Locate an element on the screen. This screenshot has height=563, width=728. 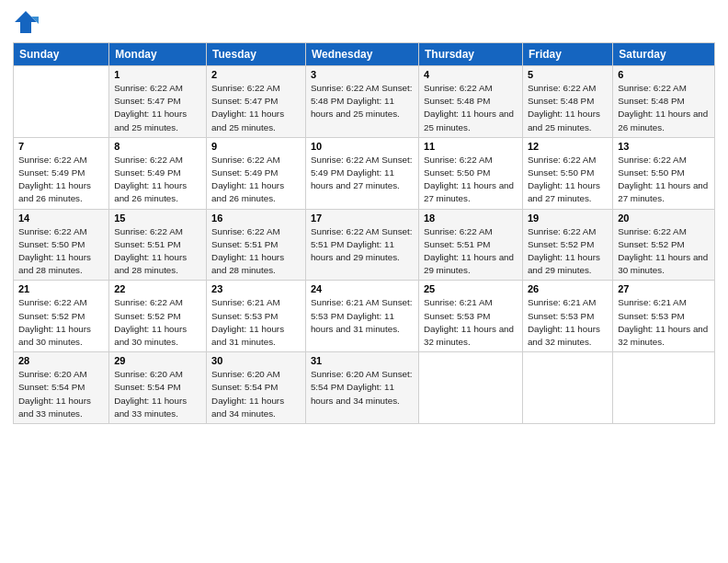
day-number: 16 is located at coordinates (256, 218).